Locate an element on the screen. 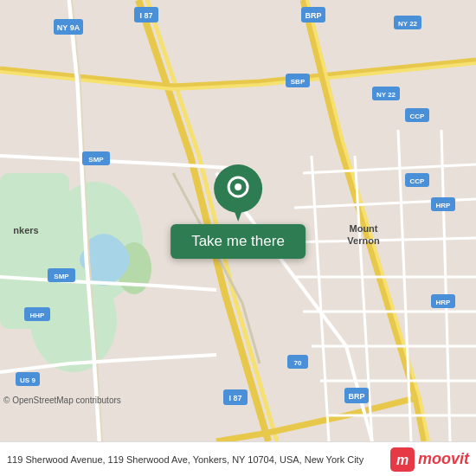 This screenshot has height=476, width=476. svg-text: SBP is located at coordinates (298, 81).